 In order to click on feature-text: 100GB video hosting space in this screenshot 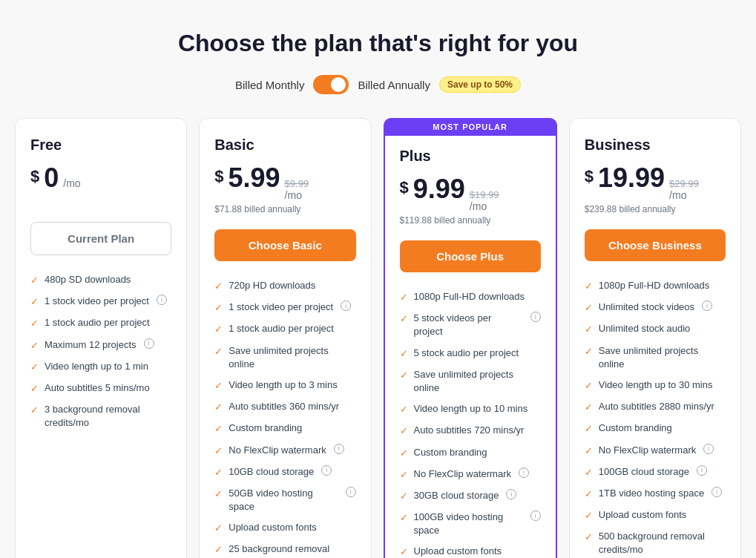, I will do `click(469, 524)`.